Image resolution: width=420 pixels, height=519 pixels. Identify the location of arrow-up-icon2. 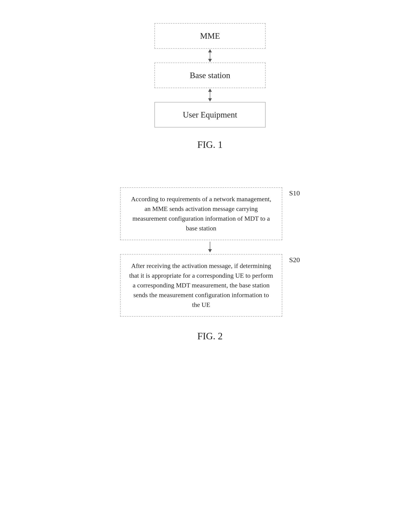
(210, 90).